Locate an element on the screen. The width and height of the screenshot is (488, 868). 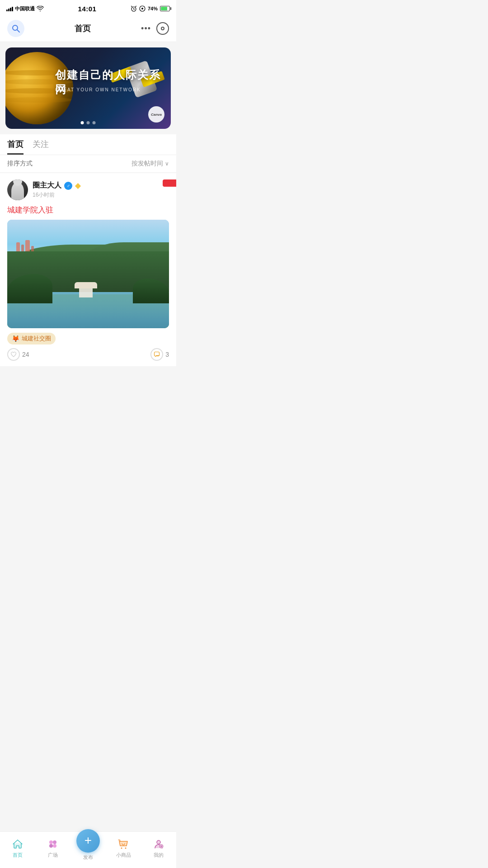
post-footer: 🦊 城建社交圈 24 3 is located at coordinates (88, 347).